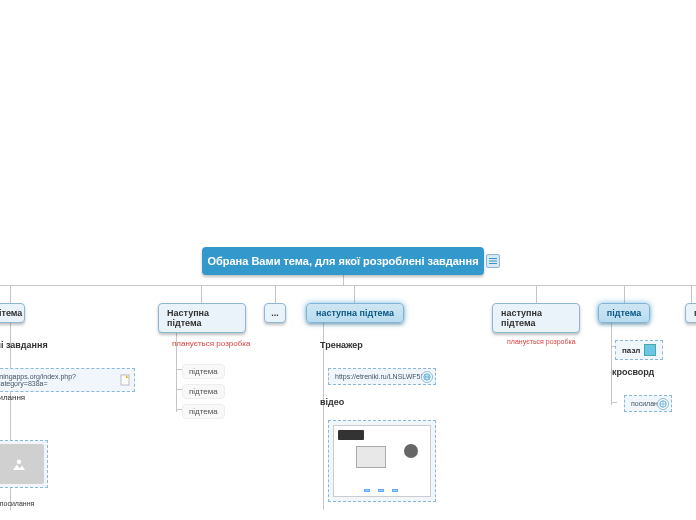 Image resolution: width=696 pixels, height=520 pixels. Describe the element at coordinates (332, 402) in the screenshot. I see `video-title: відео` at that location.